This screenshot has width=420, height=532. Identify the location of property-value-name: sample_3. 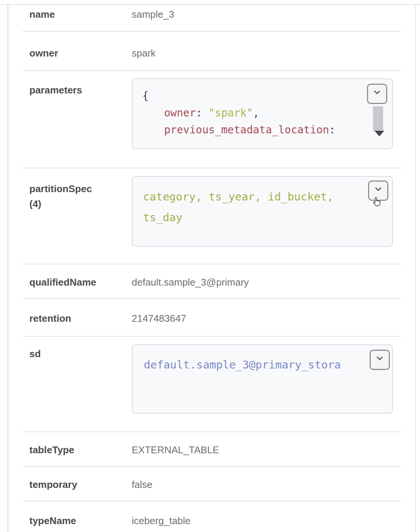
(266, 14).